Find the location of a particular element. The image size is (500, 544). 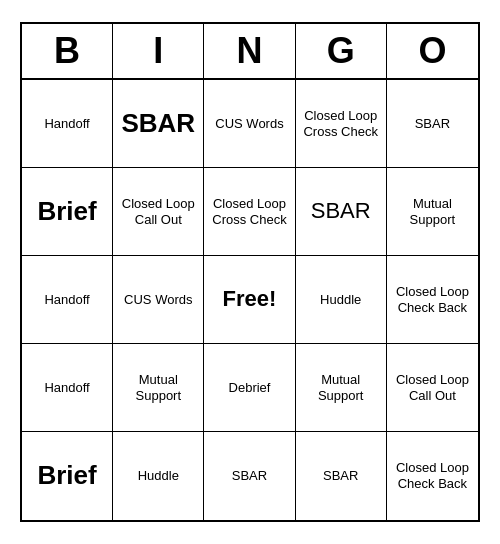

bingo-header: BINGO is located at coordinates (250, 52).